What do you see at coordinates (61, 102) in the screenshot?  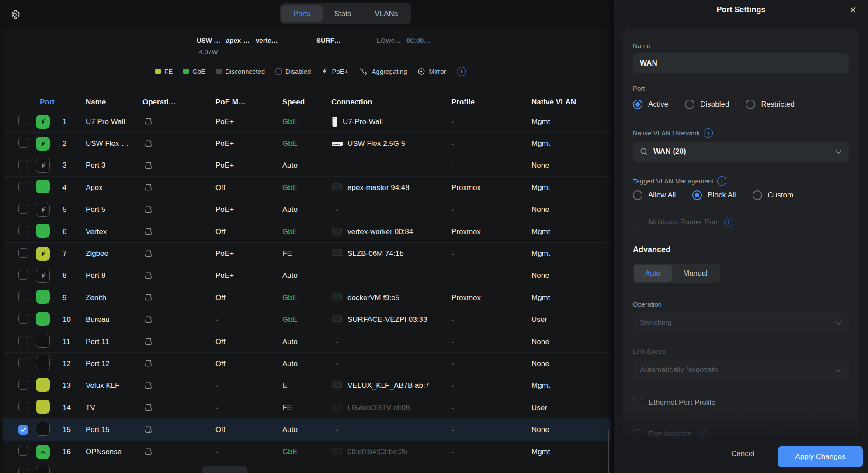 I see `header-port: Port` at bounding box center [61, 102].